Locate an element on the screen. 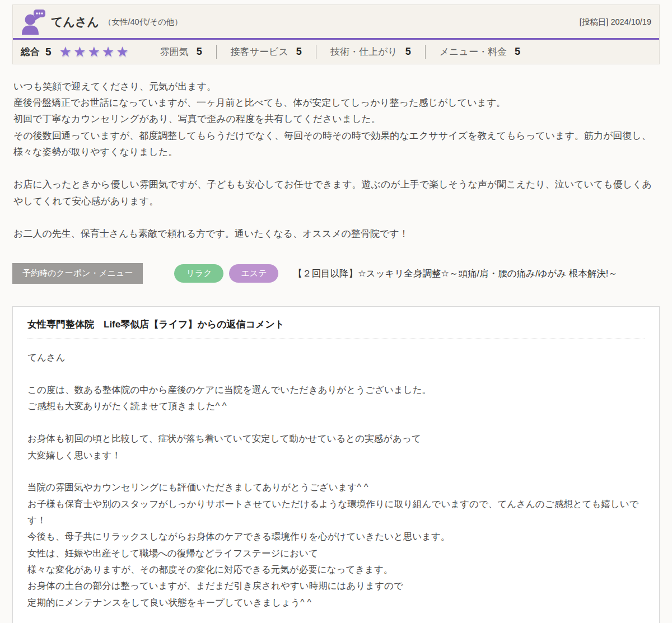  review-line: その後数回通っていますが、都度調整してもらうだけでなく、毎回その時その時で効果的… is located at coordinates (337, 144).